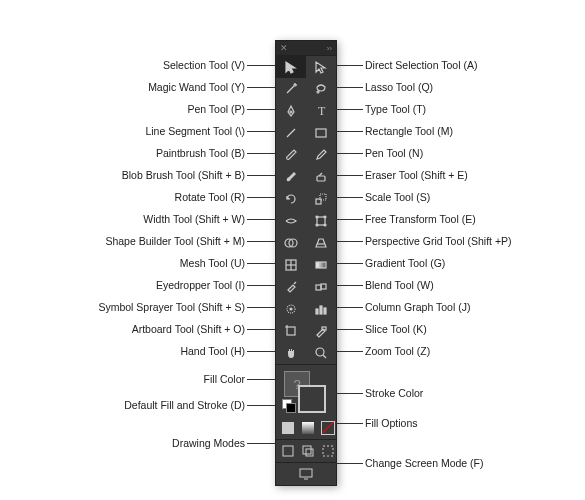 This screenshot has width=585, height=500. I want to click on label-fill-color: Fill Color, so click(224, 379).